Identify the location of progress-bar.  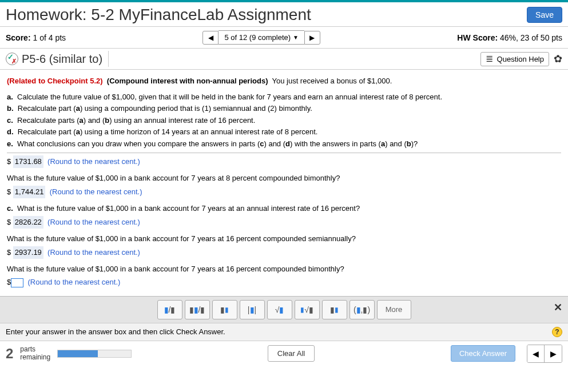
(94, 354).